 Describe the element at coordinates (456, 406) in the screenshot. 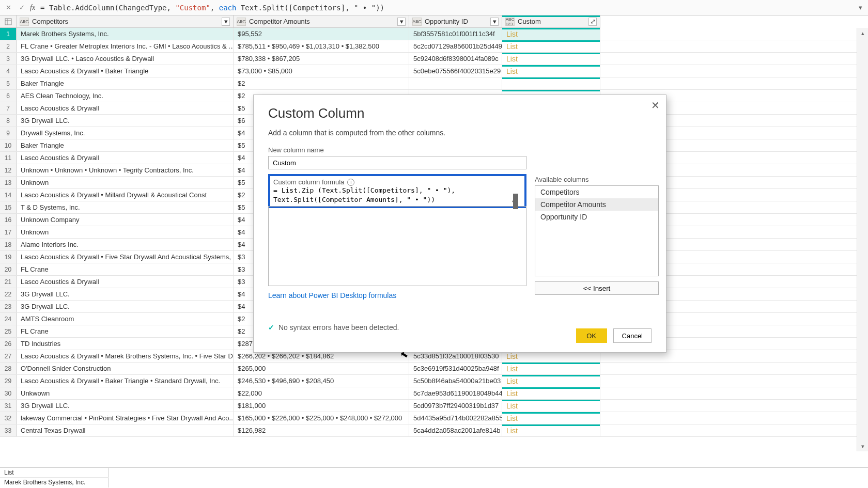

I see `cell-opportunity-id: 5cd0973b7ff29400319b1d37` at that location.